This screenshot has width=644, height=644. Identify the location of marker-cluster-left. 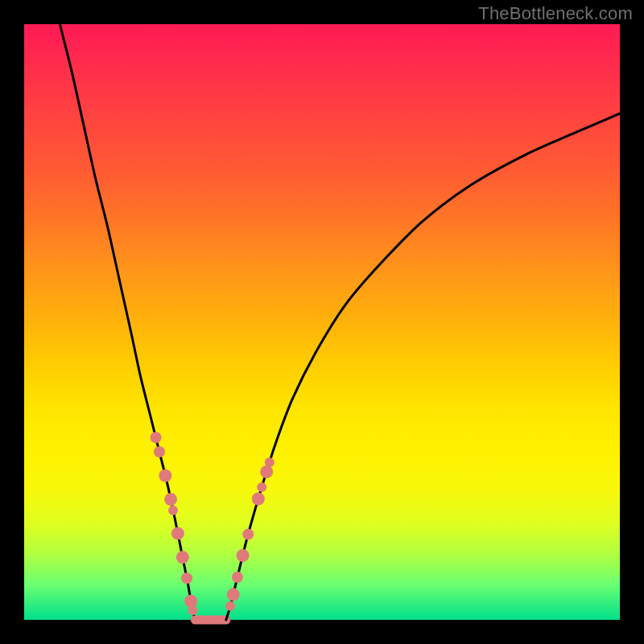
(174, 524).